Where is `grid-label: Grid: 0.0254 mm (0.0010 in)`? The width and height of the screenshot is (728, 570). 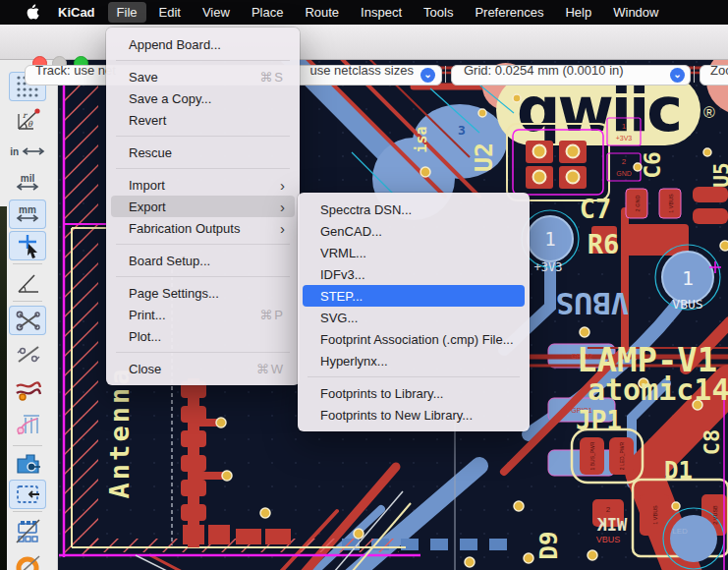
grid-label: Grid: 0.0254 mm (0.0010 in) is located at coordinates (544, 71).